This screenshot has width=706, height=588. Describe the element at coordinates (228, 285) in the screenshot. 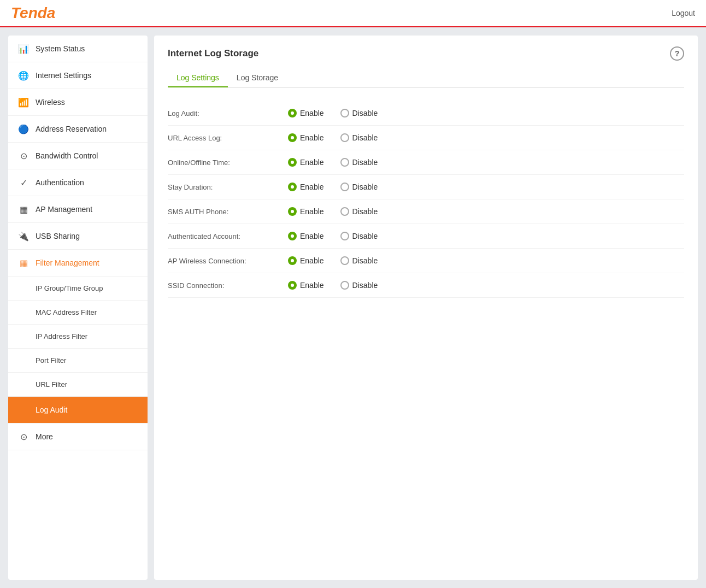

I see `label-ssid-connection: SSID Connection:` at that location.